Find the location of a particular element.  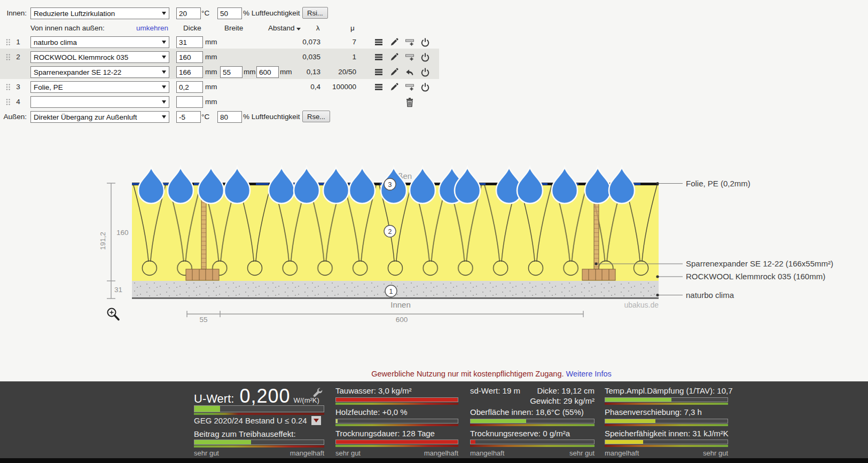

dim-stud-width: 55 is located at coordinates (203, 319).